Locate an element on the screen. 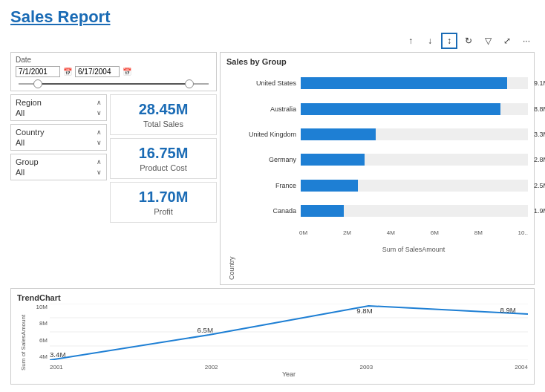  trend-y-tick: 10M is located at coordinates (42, 307).